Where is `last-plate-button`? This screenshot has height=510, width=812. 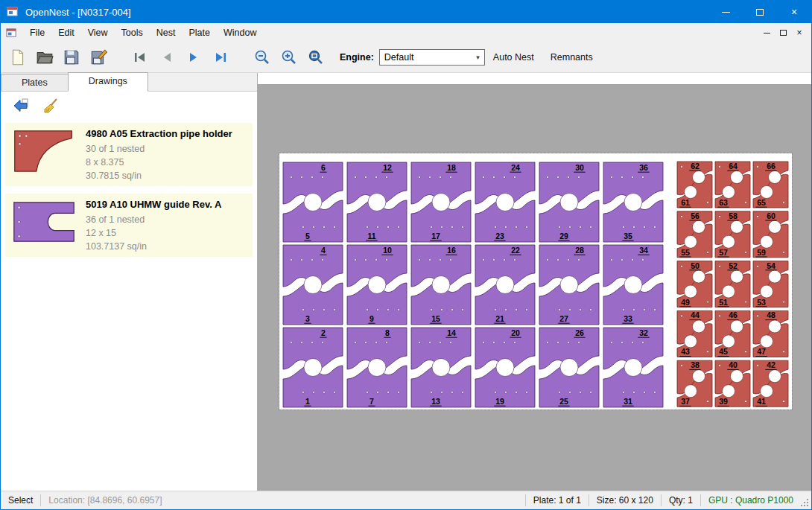 last-plate-button is located at coordinates (221, 57).